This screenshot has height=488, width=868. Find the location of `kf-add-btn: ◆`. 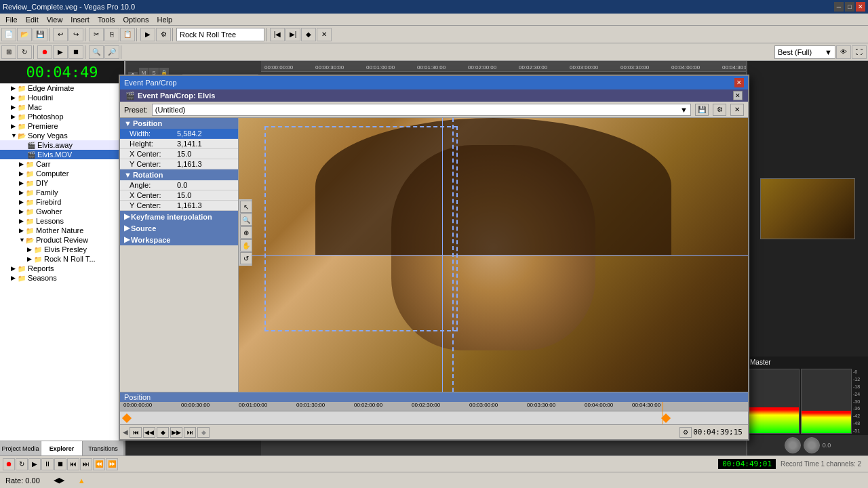

kf-add-btn: ◆ is located at coordinates (163, 432).